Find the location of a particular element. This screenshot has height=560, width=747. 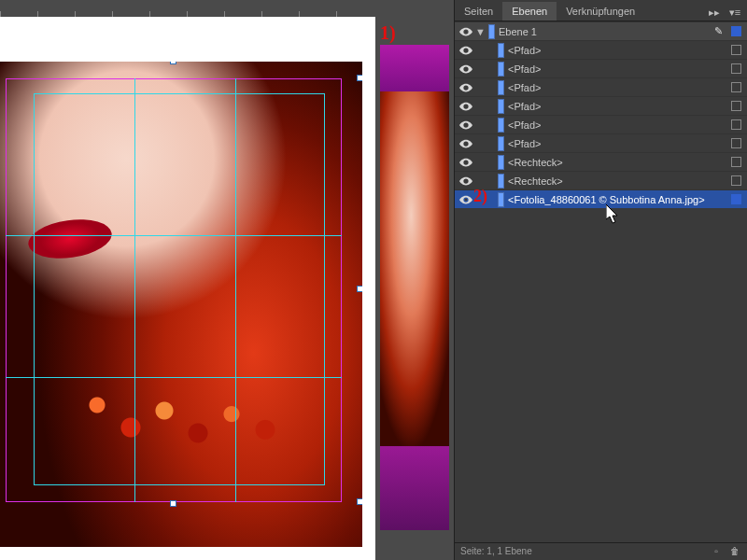

horizontal-ruler: 340350360370380390400410420430 is located at coordinates (188, 8).